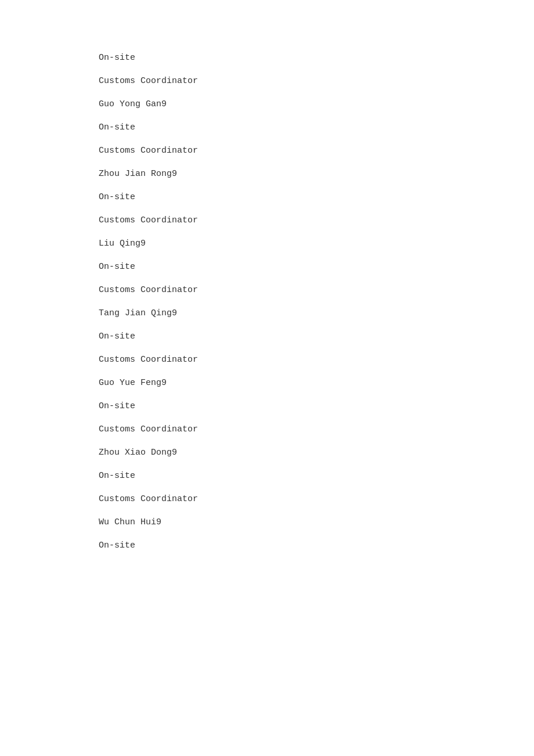 Image resolution: width=534 pixels, height=756 pixels. I want to click on person-name: Zhou Jian Rong9, so click(316, 174).